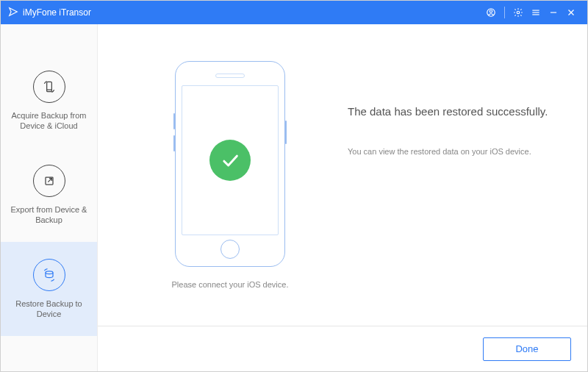 This screenshot has width=588, height=372. Describe the element at coordinates (433, 109) in the screenshot. I see `message-column: The data has been restored successfully.…` at that location.